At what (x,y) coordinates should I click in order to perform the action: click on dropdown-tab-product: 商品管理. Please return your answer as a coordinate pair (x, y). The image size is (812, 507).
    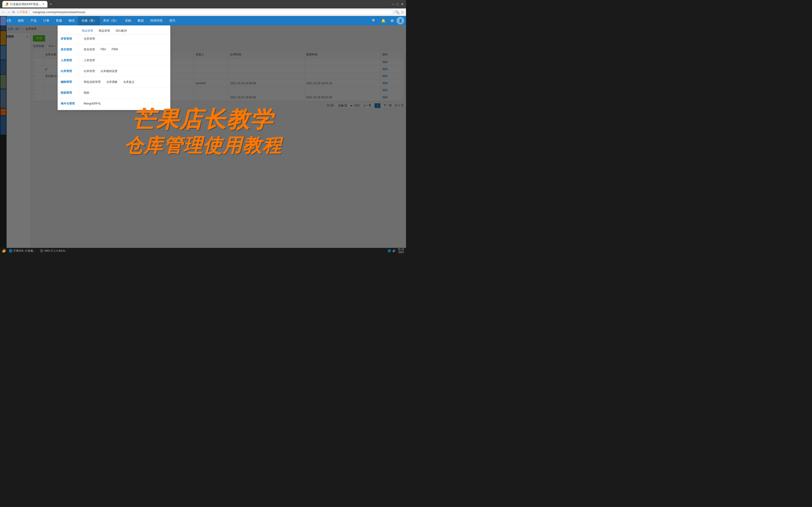
    Looking at the image, I should click on (104, 31).